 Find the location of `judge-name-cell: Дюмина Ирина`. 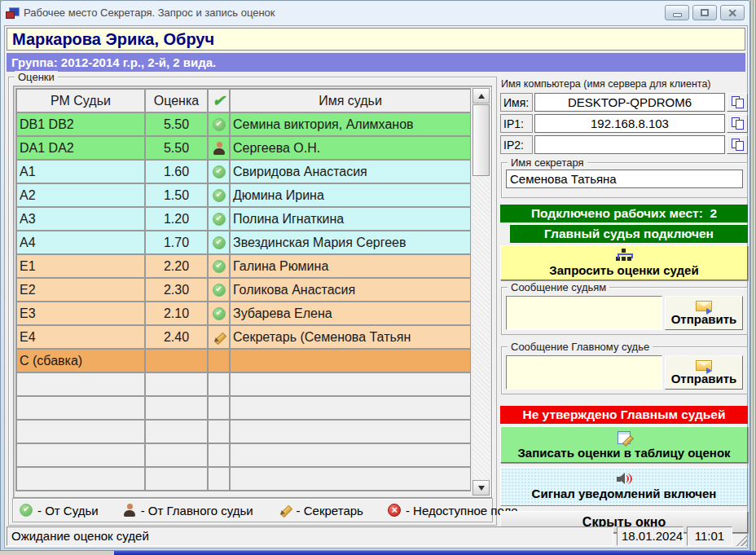

judge-name-cell: Дюмина Ирина is located at coordinates (350, 196).